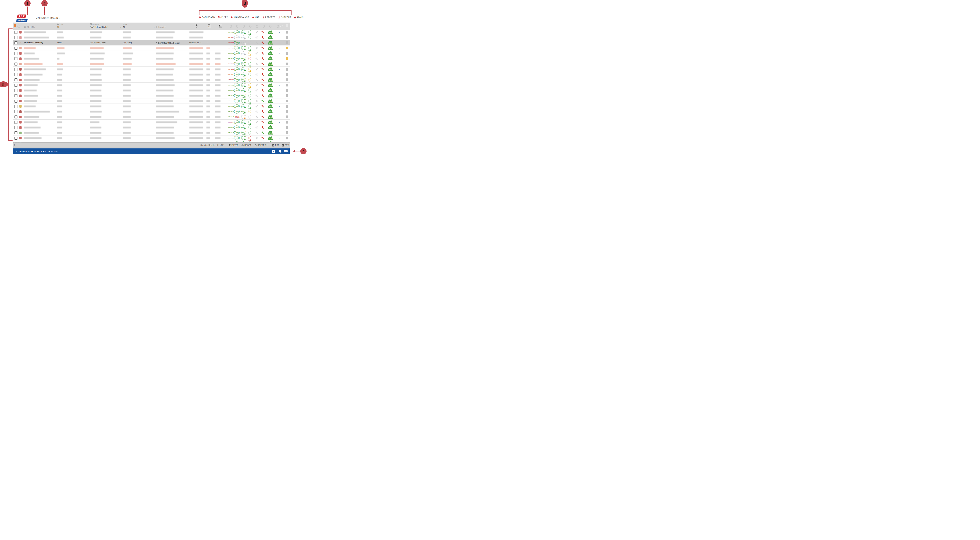 This screenshot has width=980, height=540. Describe the element at coordinates (280, 151) in the screenshot. I see `bell-icon` at that location.